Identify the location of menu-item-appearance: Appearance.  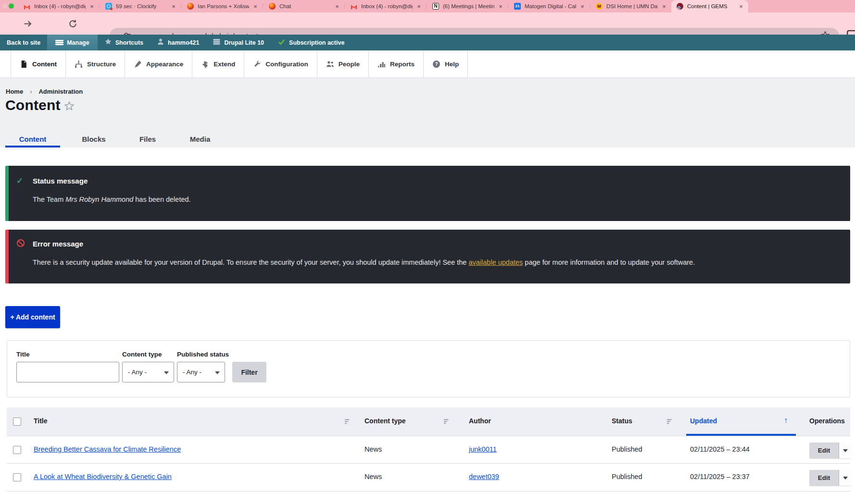
(159, 64).